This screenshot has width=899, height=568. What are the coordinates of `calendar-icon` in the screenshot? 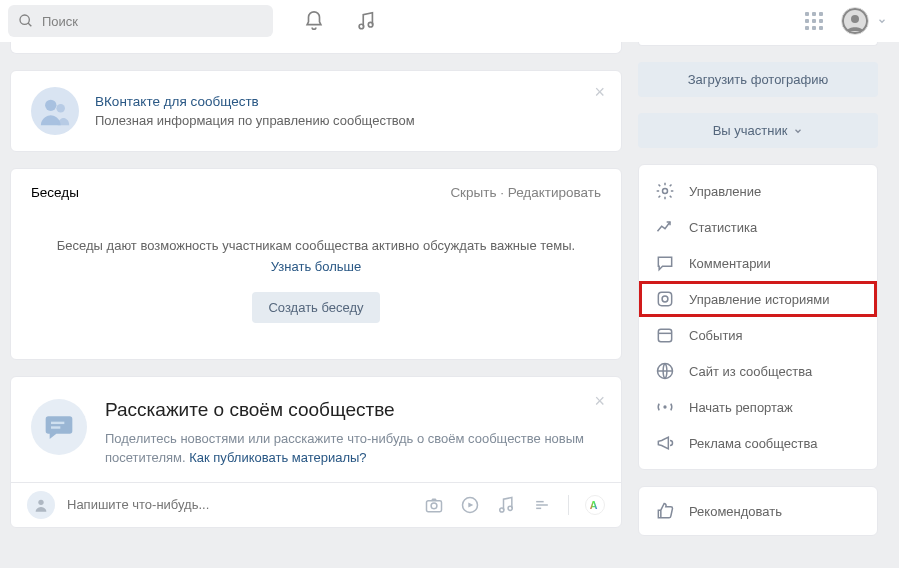 It's located at (665, 335).